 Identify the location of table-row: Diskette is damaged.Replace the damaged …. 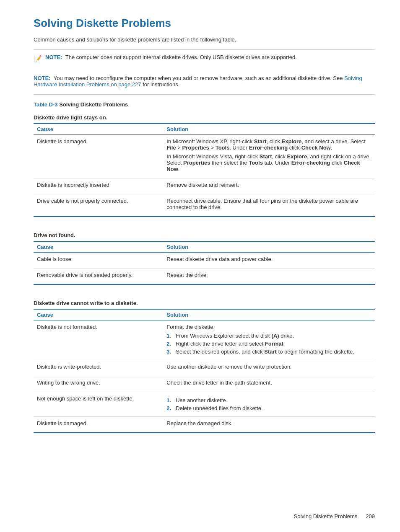
(204, 425).